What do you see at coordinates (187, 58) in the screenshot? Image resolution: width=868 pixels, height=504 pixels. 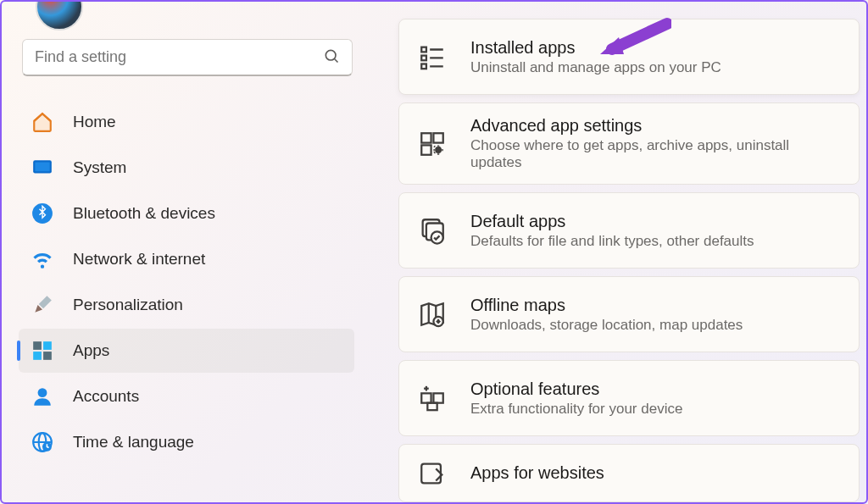 I see `search-input-container` at bounding box center [187, 58].